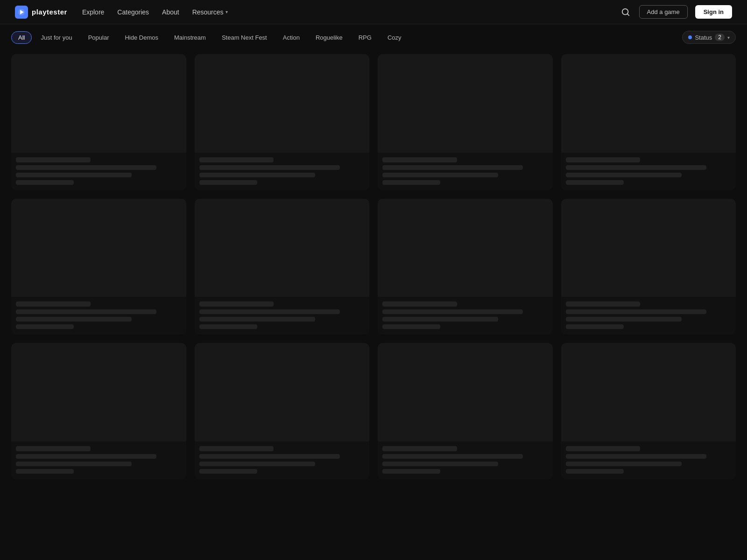 The height and width of the screenshot is (560, 747). I want to click on status-dot-icon, so click(690, 37).